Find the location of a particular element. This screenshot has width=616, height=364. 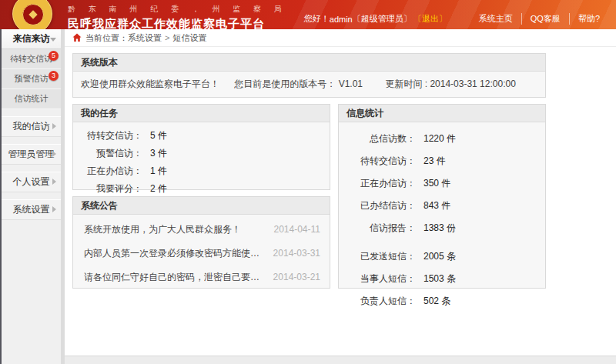

notice-date: 2014-03-31 is located at coordinates (297, 254).